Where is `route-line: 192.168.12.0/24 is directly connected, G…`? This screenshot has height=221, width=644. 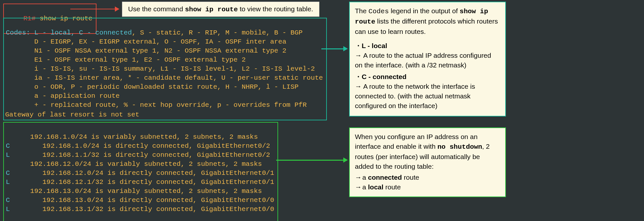
route-line: 192.168.12.0/24 is directly connected, G… is located at coordinates (142, 173).